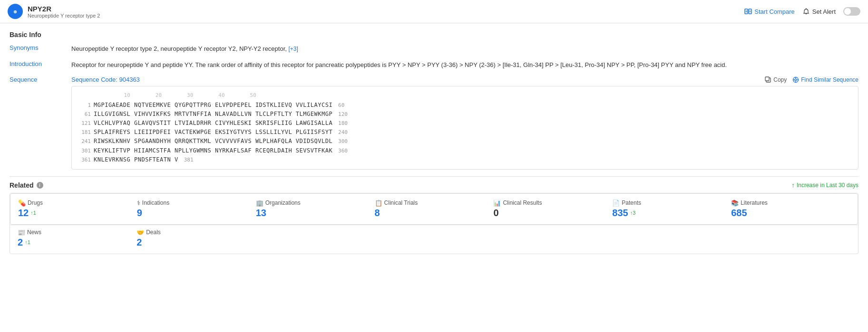  Describe the element at coordinates (825, 185) in the screenshot. I see `related-increase-text: ↑ Increase in Last 30 days` at that location.